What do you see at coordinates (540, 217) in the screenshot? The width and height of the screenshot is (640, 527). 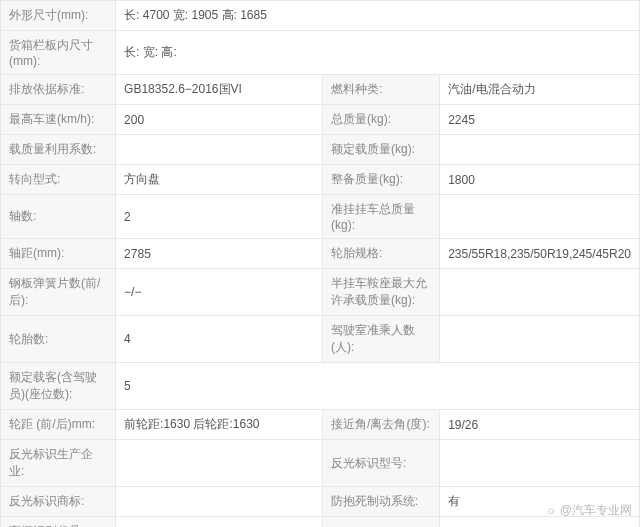 I see `val-trailermass` at bounding box center [540, 217].